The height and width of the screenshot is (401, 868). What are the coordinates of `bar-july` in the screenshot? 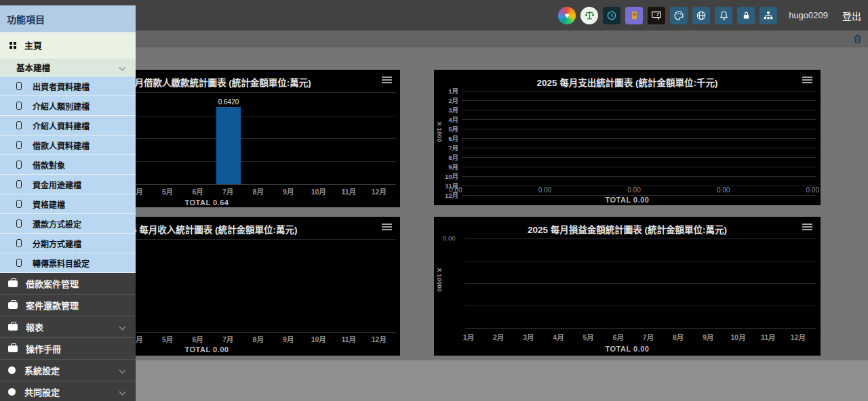 It's located at (229, 146).